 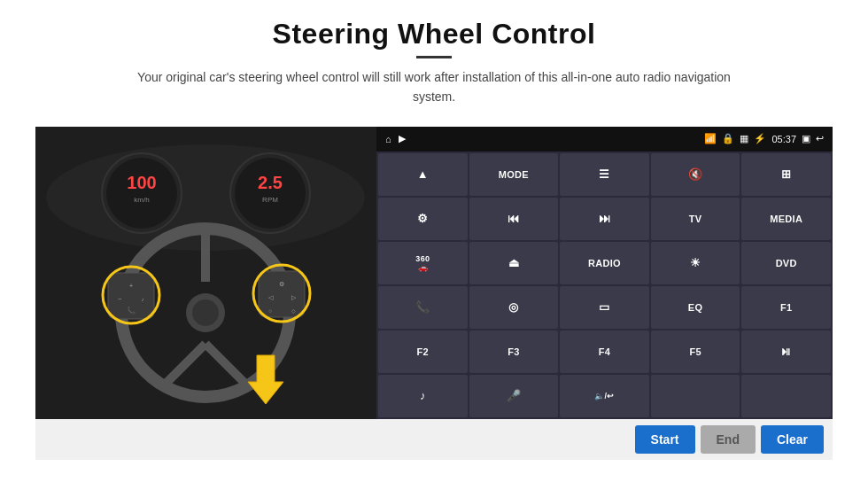 I want to click on status-bar-left: ⌂ ▶, so click(x=395, y=138).